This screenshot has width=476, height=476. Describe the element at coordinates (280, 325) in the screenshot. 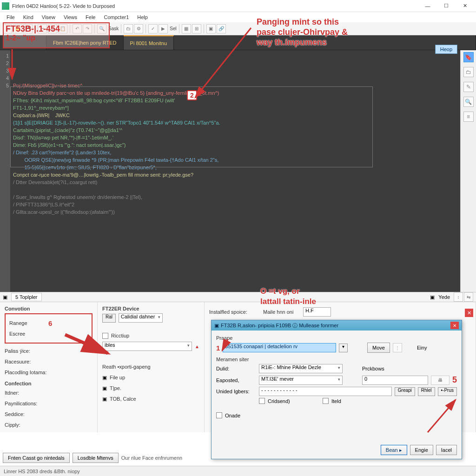

I see `dialog-title: FT32B R,aslon- pripioia F109B ⓘ Mullease…` at that location.